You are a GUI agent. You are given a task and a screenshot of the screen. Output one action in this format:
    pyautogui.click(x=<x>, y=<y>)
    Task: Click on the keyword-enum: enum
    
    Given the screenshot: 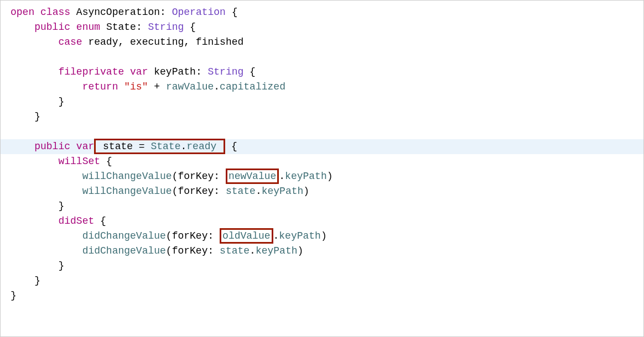 What is the action you would take?
    pyautogui.click(x=89, y=27)
    